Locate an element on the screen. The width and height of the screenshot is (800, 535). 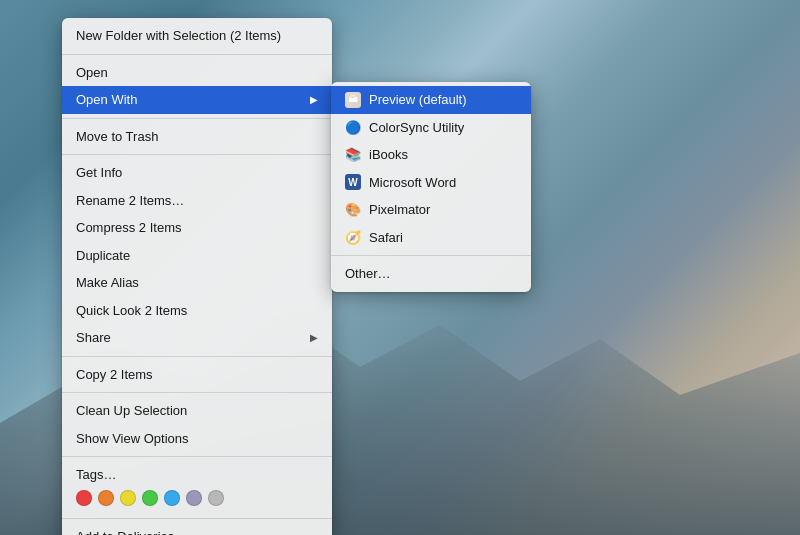
word-icon: W is located at coordinates (353, 182).